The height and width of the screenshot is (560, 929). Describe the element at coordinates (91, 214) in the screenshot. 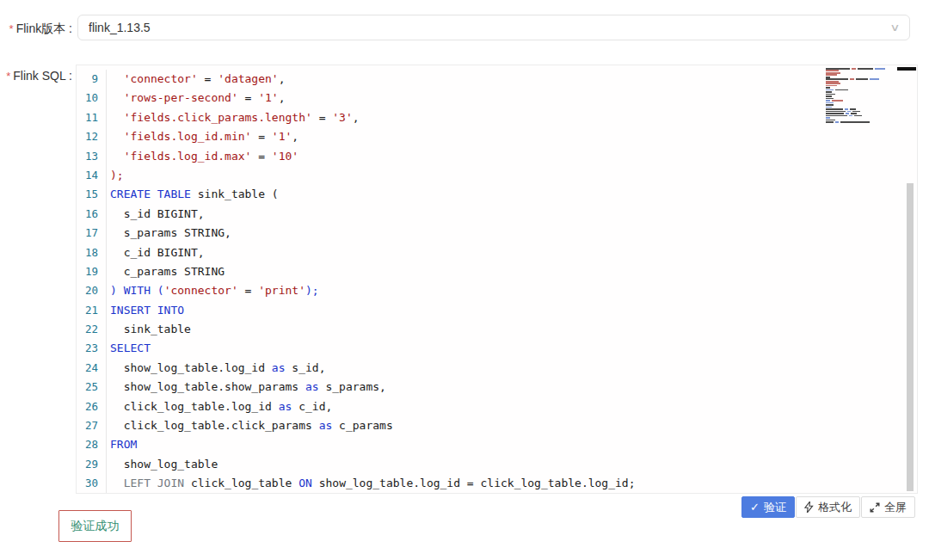

I see `line-number: 16` at that location.